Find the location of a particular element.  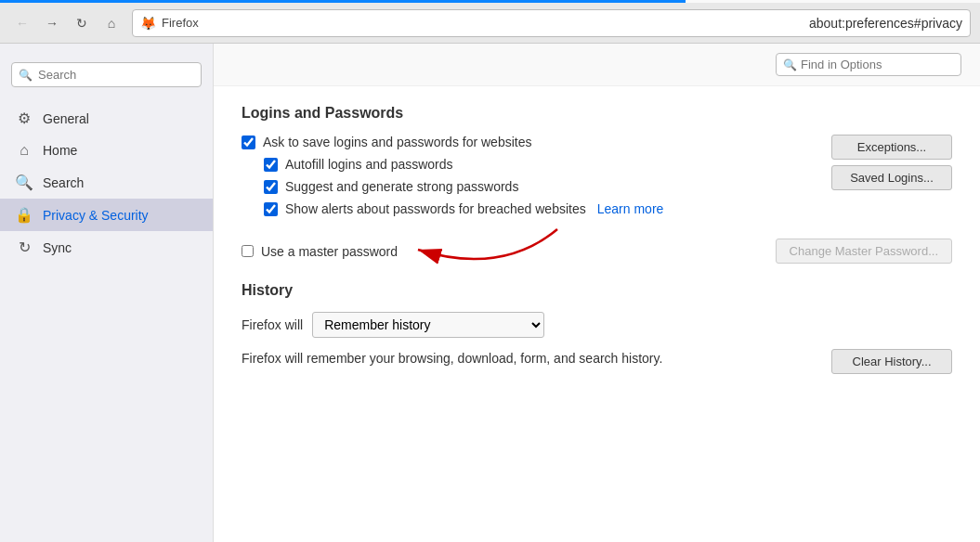

find-input-wrap: 🔍 is located at coordinates (869, 65).